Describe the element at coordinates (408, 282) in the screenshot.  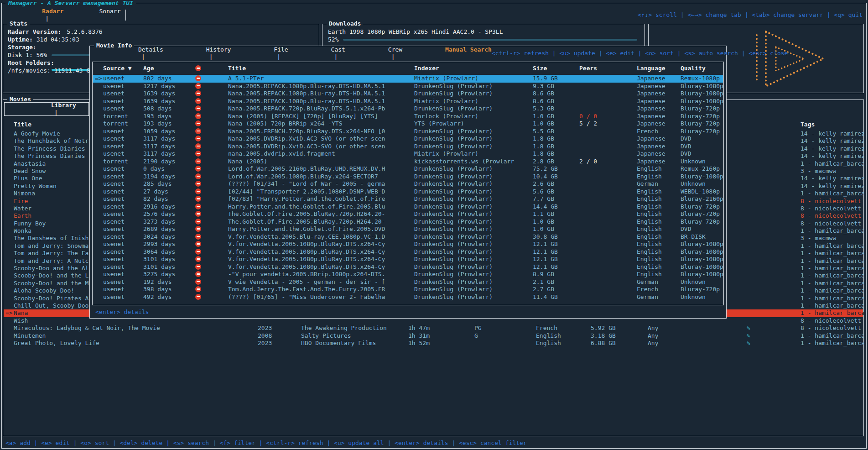
I see `release-row: usenet 192 days V wie Vendetta - 2005 - …` at that location.